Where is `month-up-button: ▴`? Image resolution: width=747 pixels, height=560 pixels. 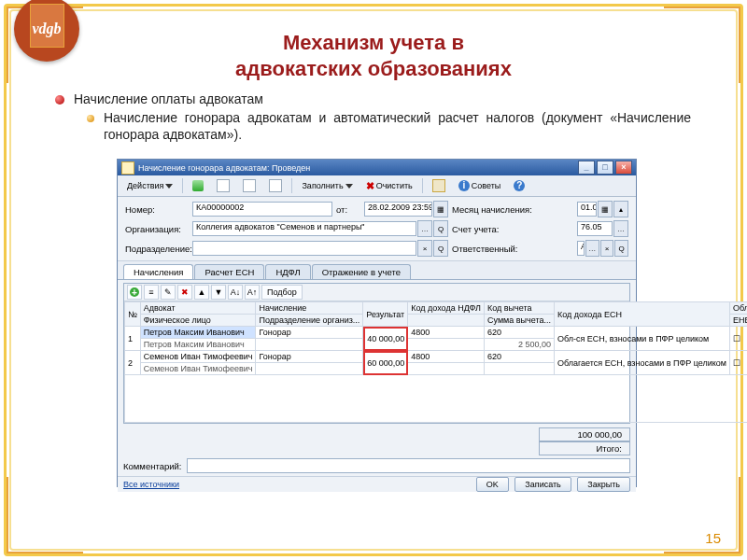
month-up-button: ▴ is located at coordinates (621, 209).